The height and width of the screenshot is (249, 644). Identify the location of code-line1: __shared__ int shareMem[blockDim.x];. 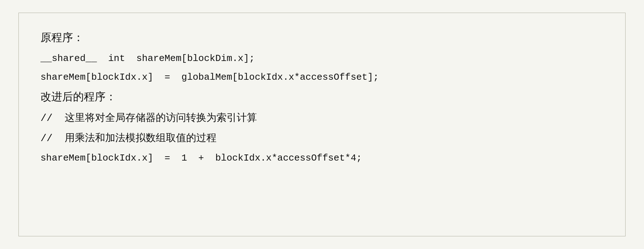
(322, 58).